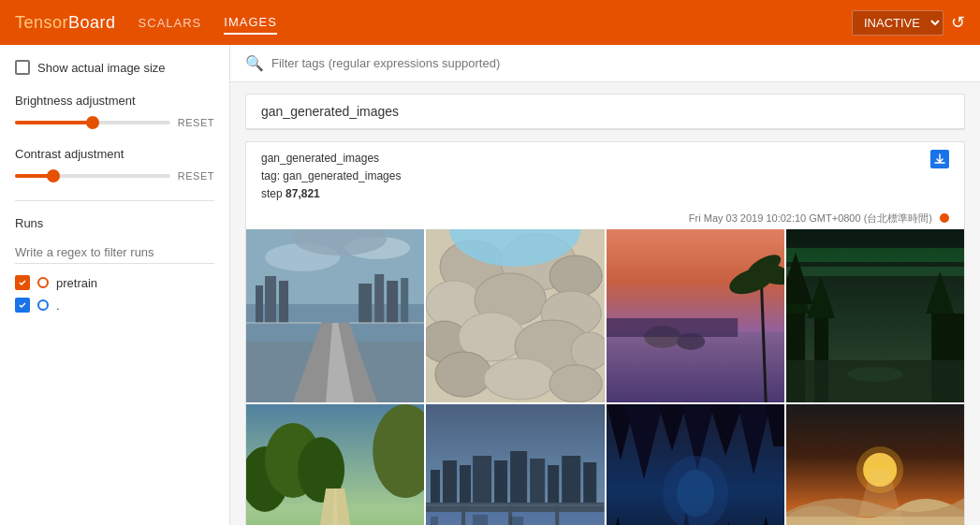  Describe the element at coordinates (43, 283) in the screenshot. I see `run-dot-pretrain` at that location.